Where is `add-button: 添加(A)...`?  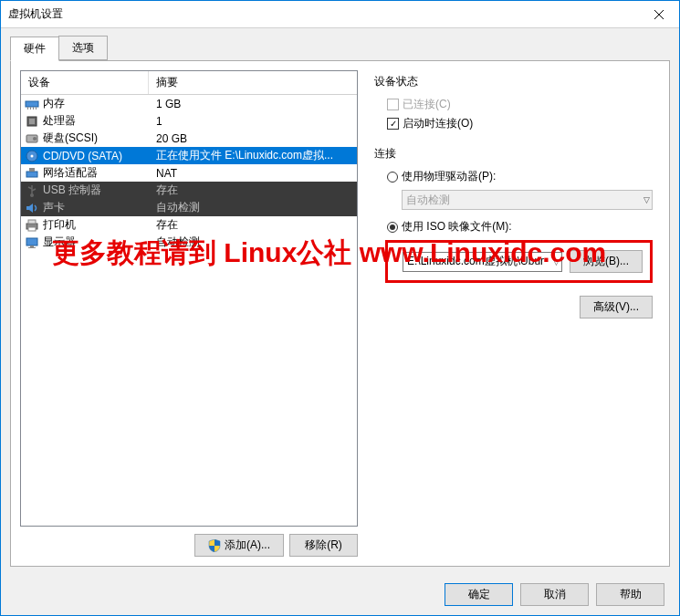 add-button: 添加(A)... is located at coordinates (239, 546).